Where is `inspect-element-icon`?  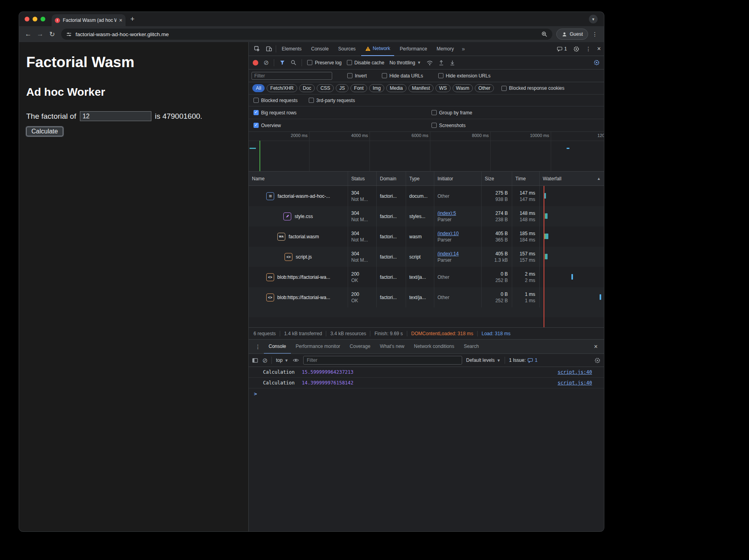 inspect-element-icon is located at coordinates (257, 49).